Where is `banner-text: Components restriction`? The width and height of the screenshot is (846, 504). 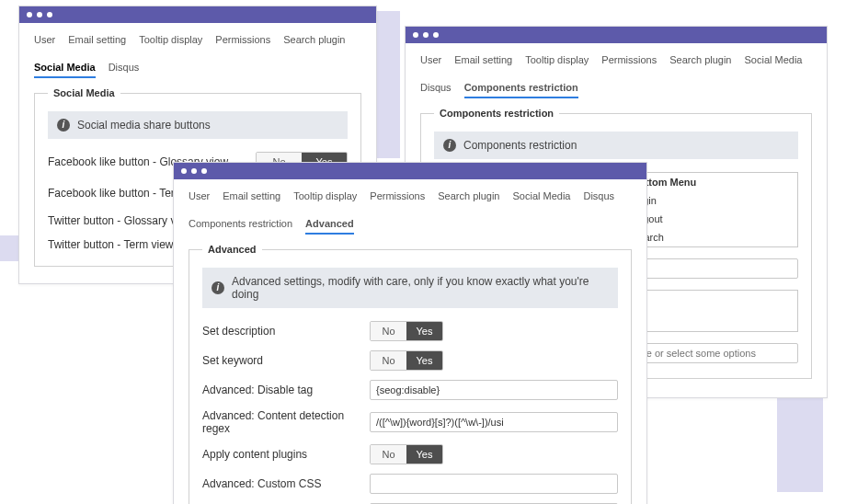
banner-text: Components restriction is located at coordinates (520, 145).